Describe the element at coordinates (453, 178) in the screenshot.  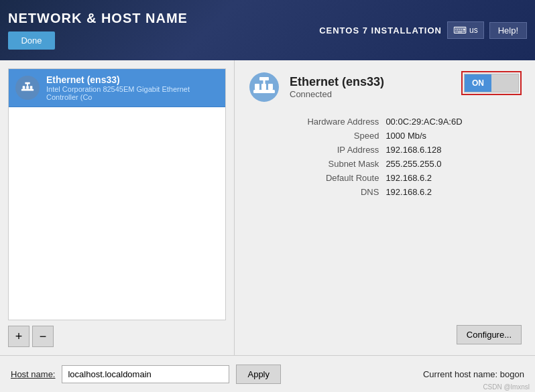
I see `default-route-value: 192.168.6.2` at that location.